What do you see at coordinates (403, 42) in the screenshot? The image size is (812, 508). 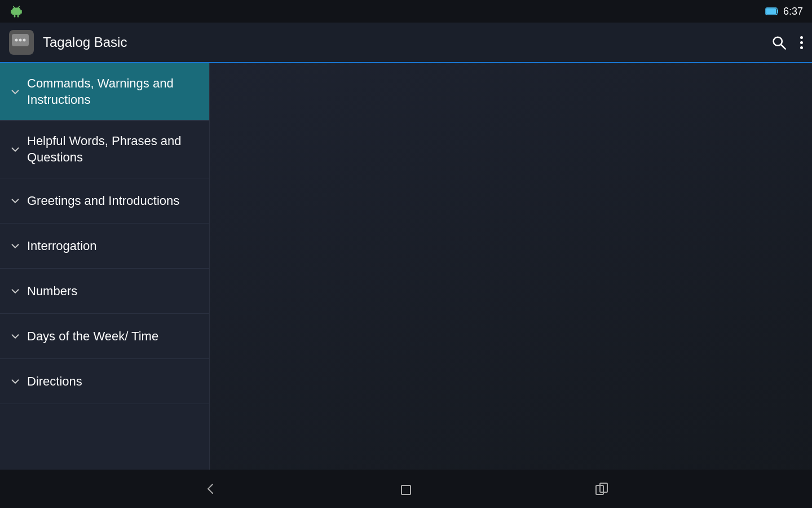 I see `app-title: Tagalog Basic` at bounding box center [403, 42].